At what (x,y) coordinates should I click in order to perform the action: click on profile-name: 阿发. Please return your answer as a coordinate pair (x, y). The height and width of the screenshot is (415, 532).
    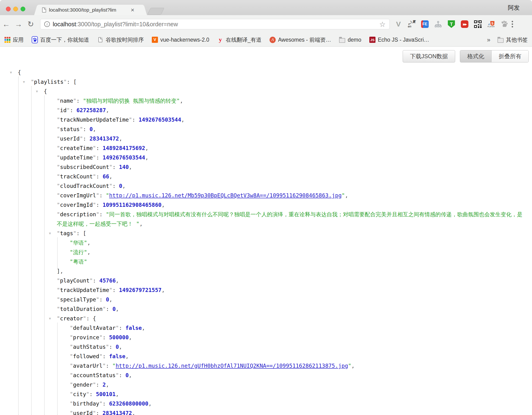
    Looking at the image, I should click on (514, 8).